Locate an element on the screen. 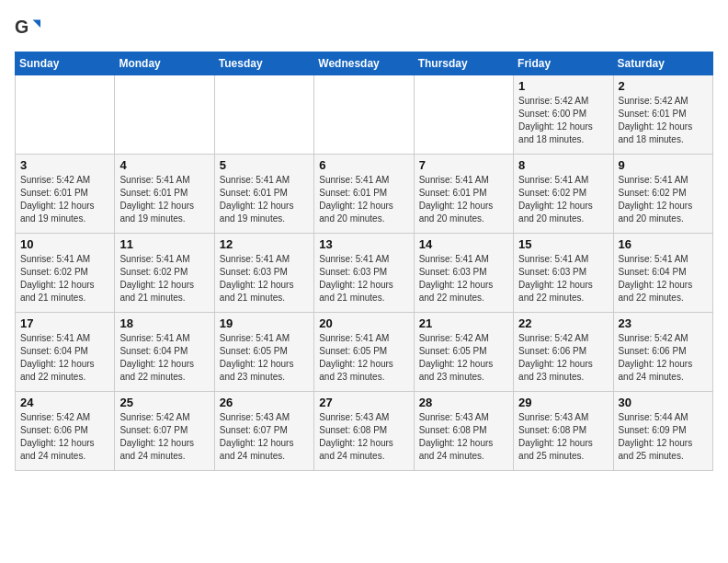  day-number: 6 is located at coordinates (364, 166).